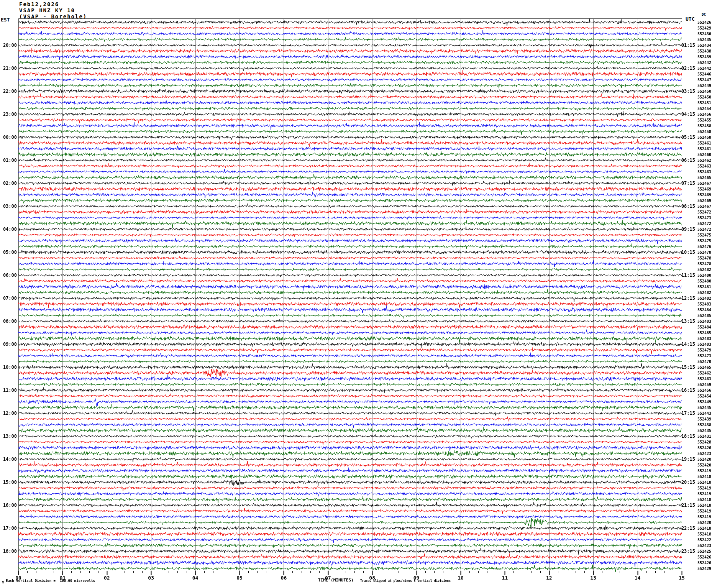 The height and width of the screenshot is (588, 712). Describe the element at coordinates (704, 34) in the screenshot. I see `dc-offset-value: 552430` at that location.